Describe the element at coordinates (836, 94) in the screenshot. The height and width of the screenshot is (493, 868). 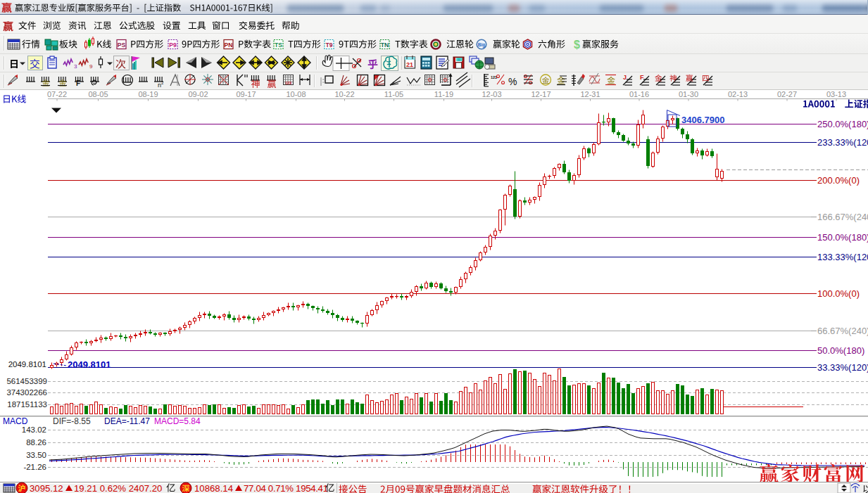
I see `svg-text: 03-13` at that location.